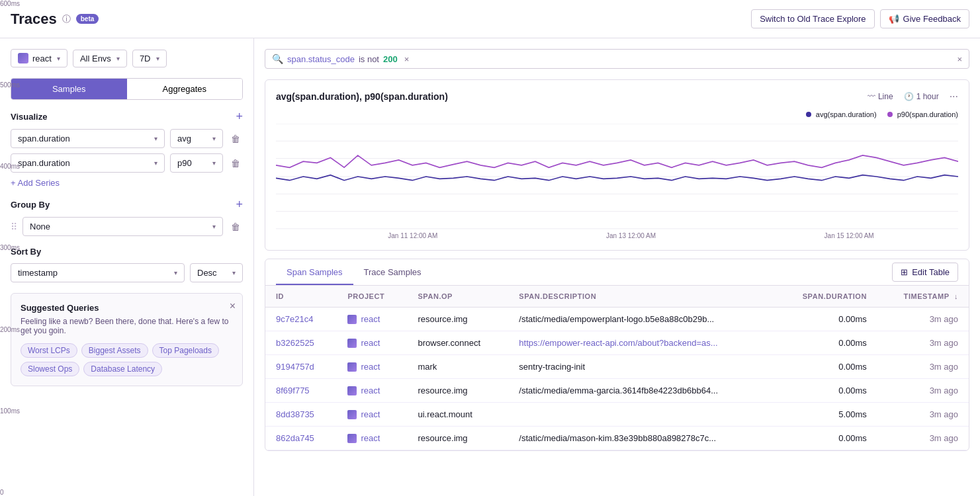 The height and width of the screenshot is (496, 980). What do you see at coordinates (197, 139) in the screenshot?
I see `agg-select-1: avg ▾` at bounding box center [197, 139].